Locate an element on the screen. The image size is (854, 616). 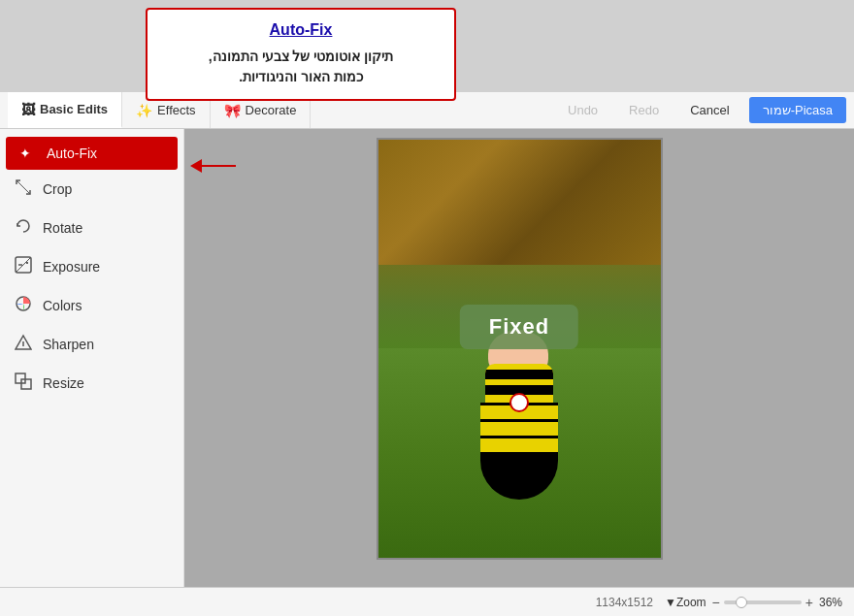
crop-icon is located at coordinates (23, 189).